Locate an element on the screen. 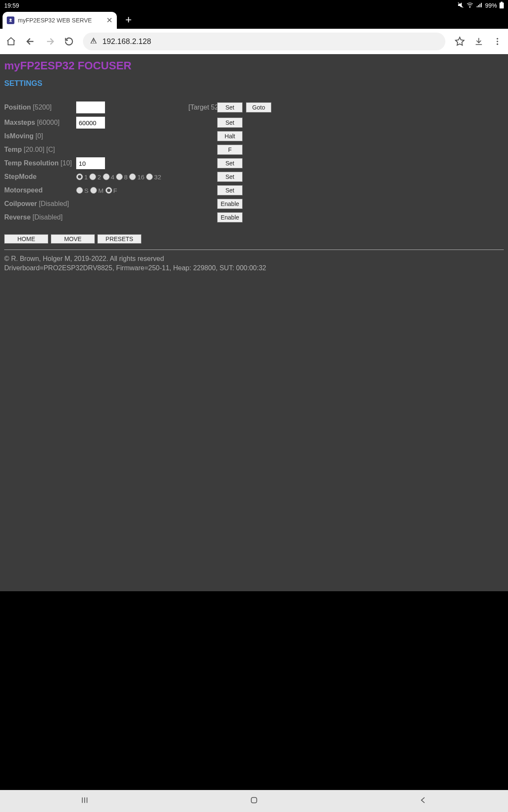  maxsteps-value: [60000] is located at coordinates (48, 123).